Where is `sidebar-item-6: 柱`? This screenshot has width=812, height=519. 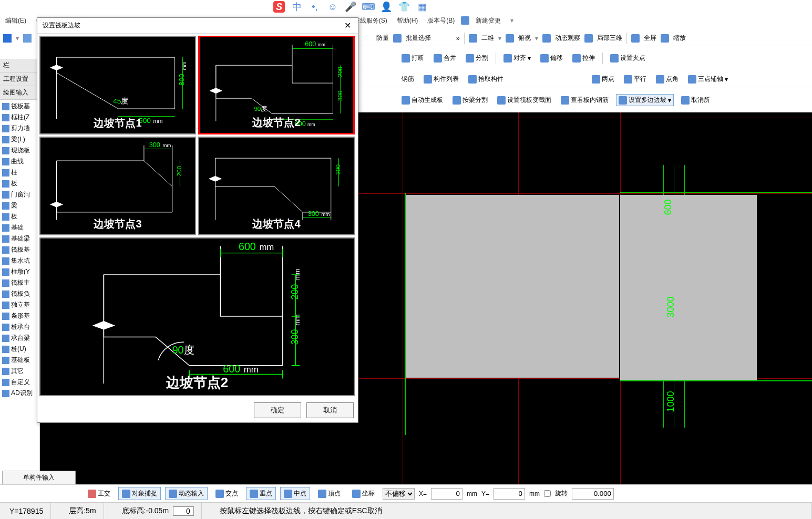 sidebar-item-6: 柱 is located at coordinates (20, 172).